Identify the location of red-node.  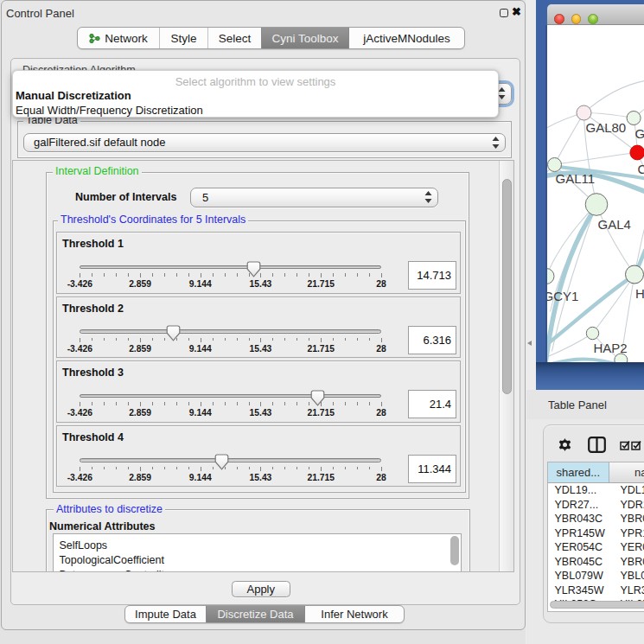
(636, 152).